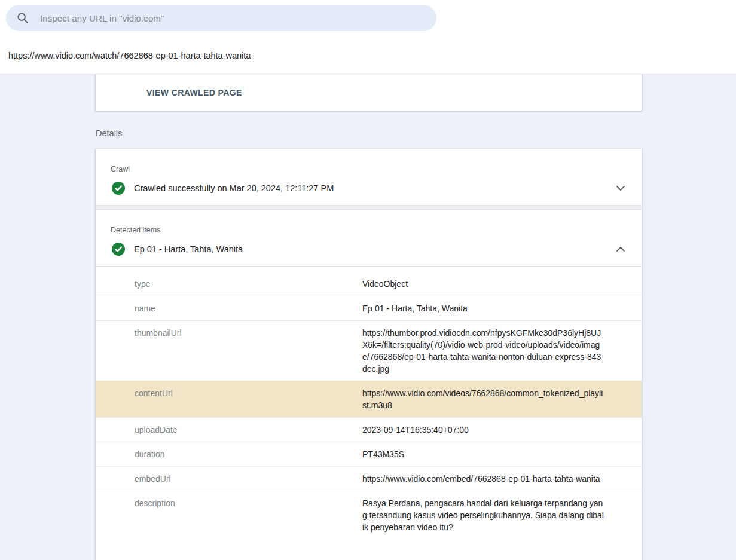 This screenshot has height=560, width=736. Describe the element at coordinates (368, 37) in the screenshot. I see `header: Inspect any URL in "vidio.com" https://w…` at that location.